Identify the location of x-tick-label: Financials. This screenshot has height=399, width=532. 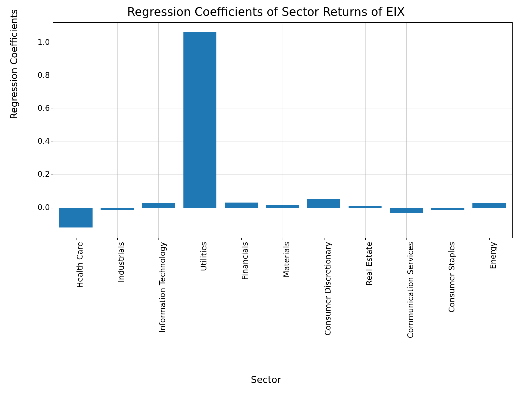
(245, 300).